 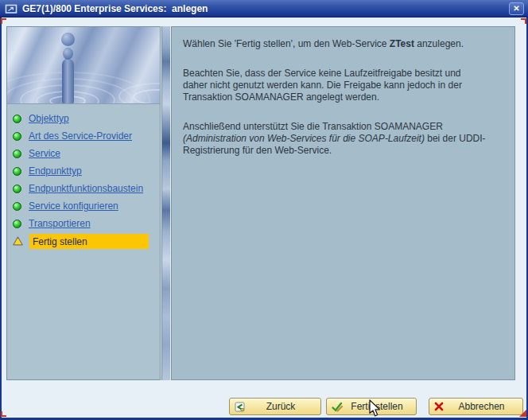 I want to click on step-label: Service, so click(x=45, y=154).